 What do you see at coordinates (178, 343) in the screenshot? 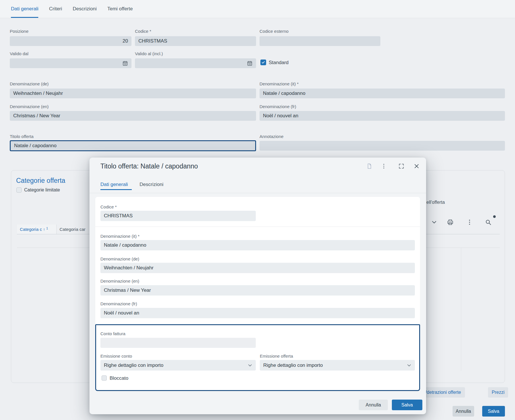
I see `conto-fattura-input` at bounding box center [178, 343].